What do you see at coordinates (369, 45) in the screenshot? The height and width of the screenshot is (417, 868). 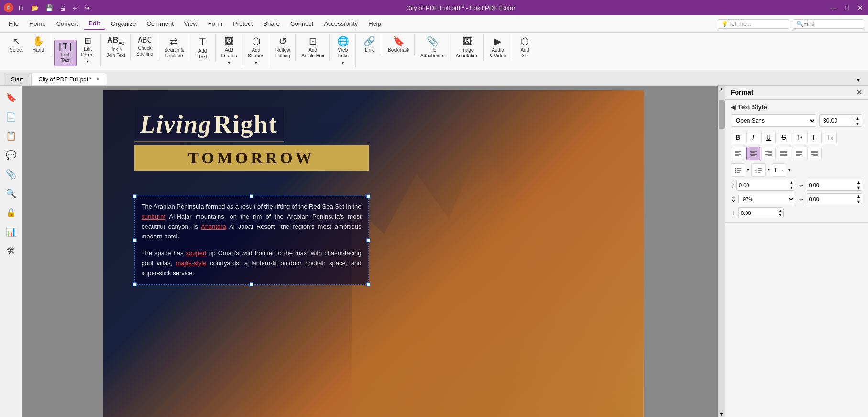 I see `link-button: 🔗 Link` at bounding box center [369, 45].